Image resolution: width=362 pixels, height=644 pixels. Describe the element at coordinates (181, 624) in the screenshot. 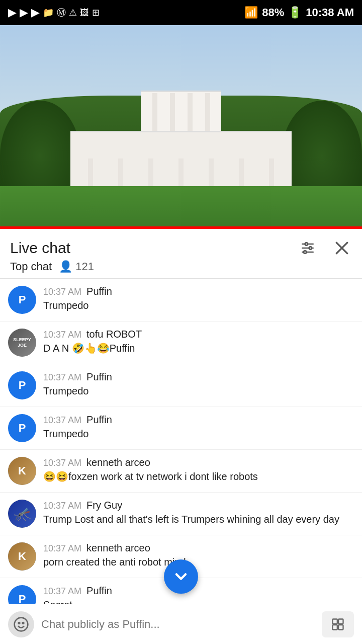

I see `chat-input-bar` at that location.